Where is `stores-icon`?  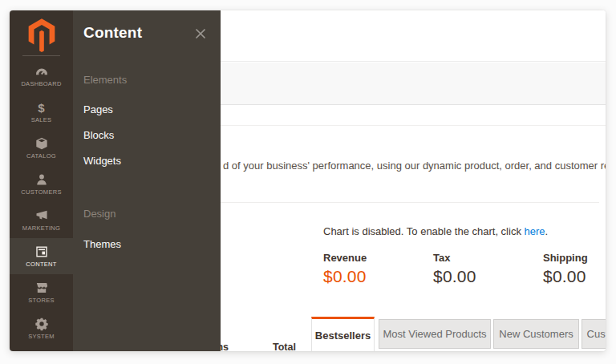 stores-icon is located at coordinates (42, 289).